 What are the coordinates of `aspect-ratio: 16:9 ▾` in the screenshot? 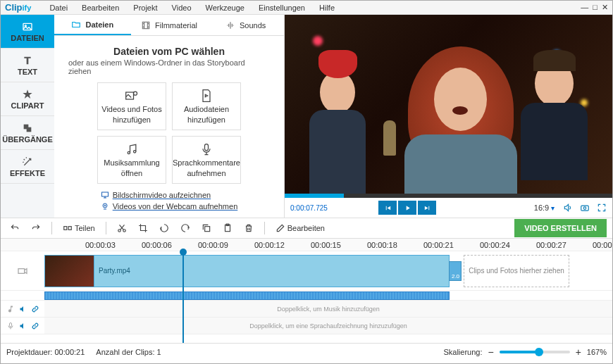 It's located at (544, 208).